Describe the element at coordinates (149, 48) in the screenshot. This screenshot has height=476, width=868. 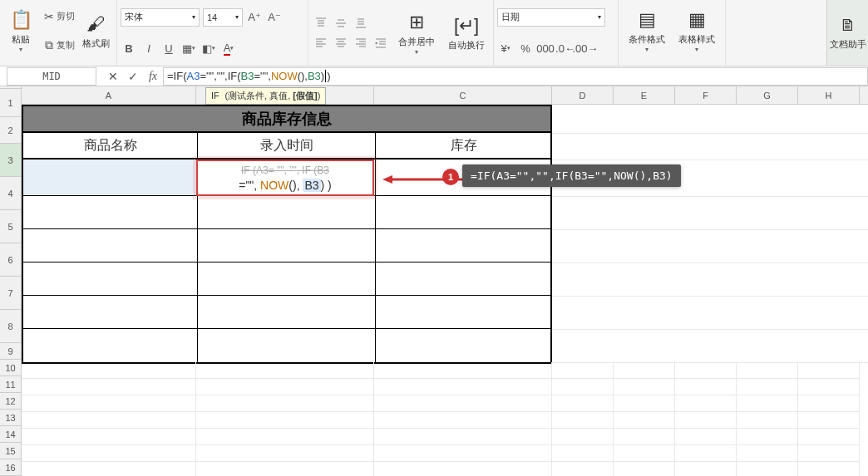
I see `italic-button: I` at that location.